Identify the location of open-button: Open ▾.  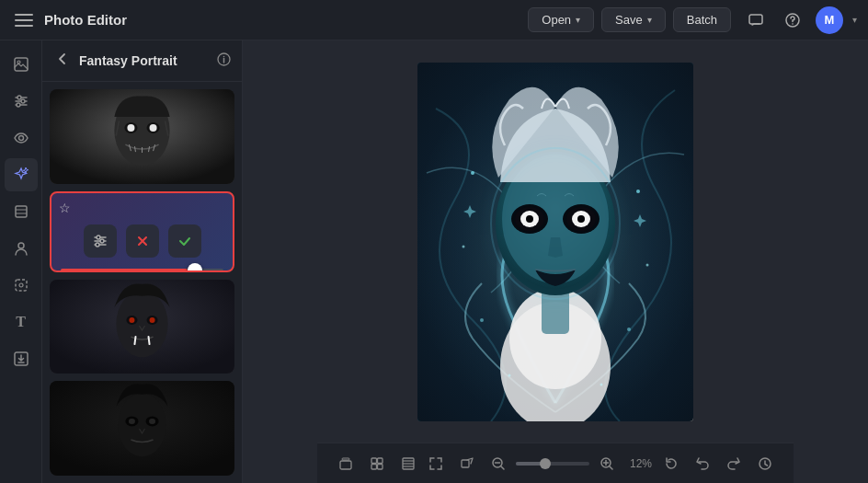
(561, 20).